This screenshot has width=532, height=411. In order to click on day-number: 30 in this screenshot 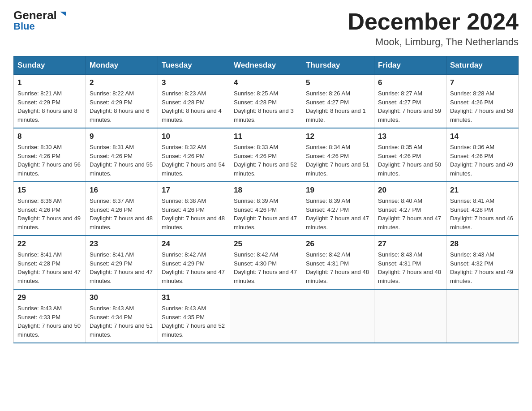, I will do `click(122, 298)`.